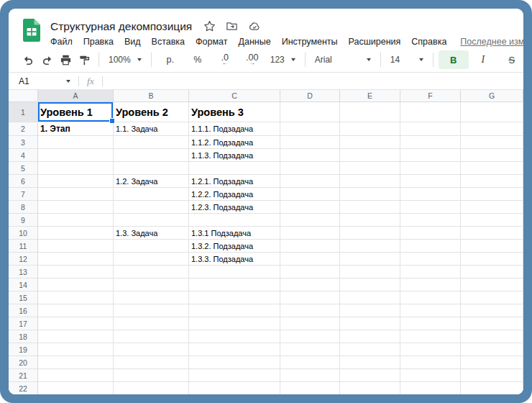 The height and width of the screenshot is (403, 532). I want to click on cell-D6, so click(311, 181).